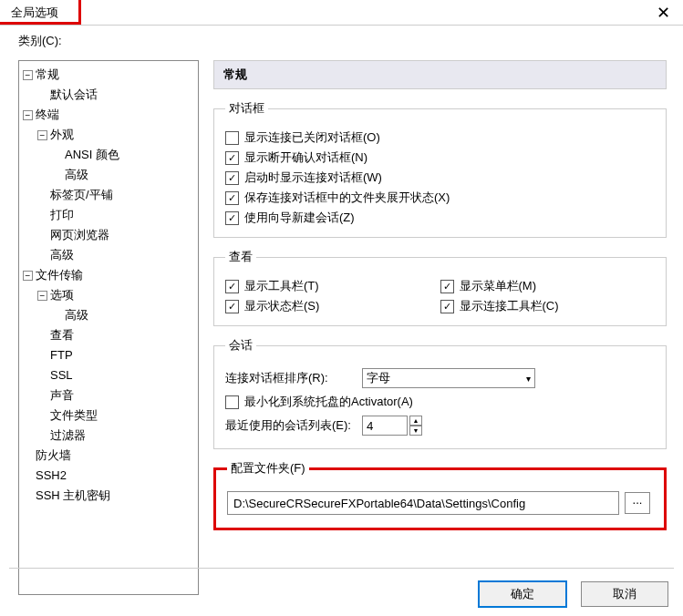  I want to click on tree-firewall: 防火墙, so click(53, 456).